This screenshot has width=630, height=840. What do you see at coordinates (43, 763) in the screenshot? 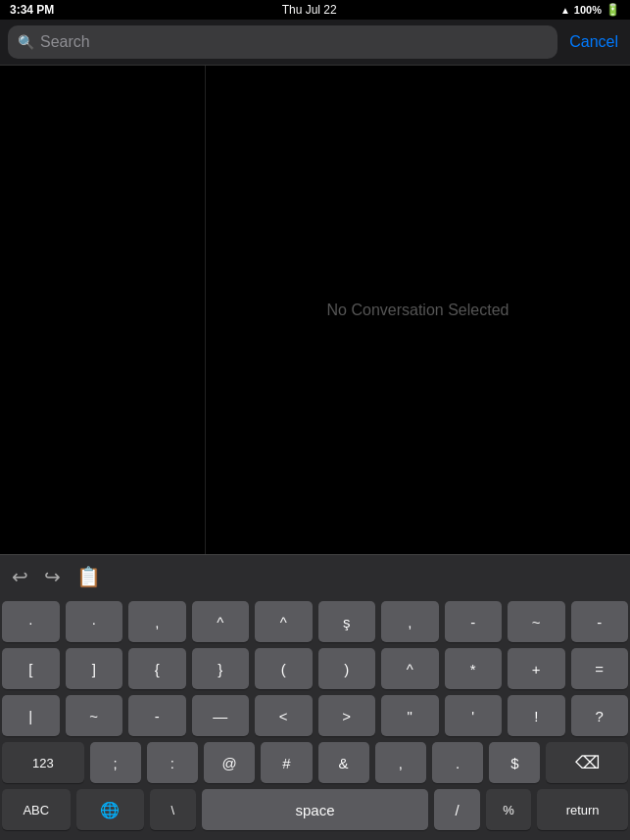
I see `key-123: 123` at bounding box center [43, 763].